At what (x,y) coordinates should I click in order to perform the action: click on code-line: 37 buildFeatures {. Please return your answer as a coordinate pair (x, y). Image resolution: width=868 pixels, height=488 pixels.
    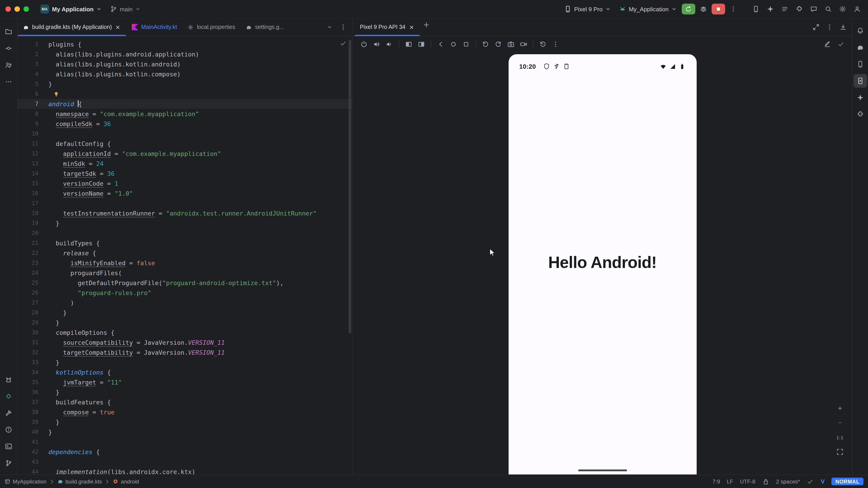
    Looking at the image, I should click on (185, 402).